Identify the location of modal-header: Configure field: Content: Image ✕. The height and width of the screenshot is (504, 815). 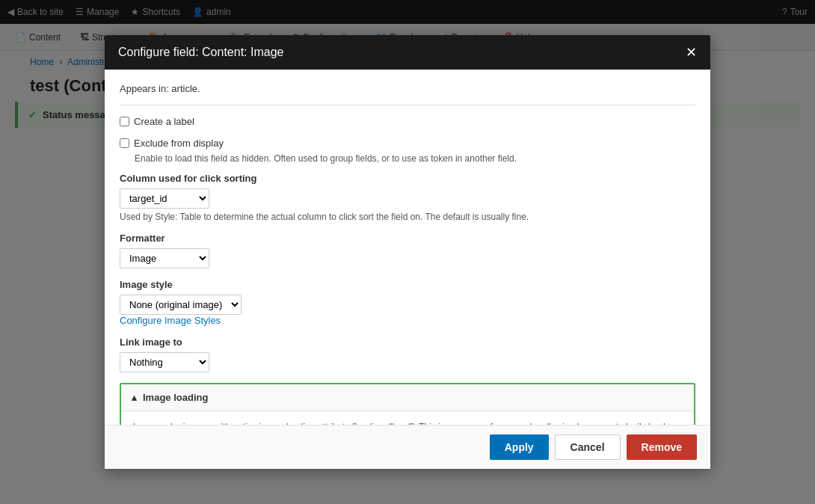
(408, 52).